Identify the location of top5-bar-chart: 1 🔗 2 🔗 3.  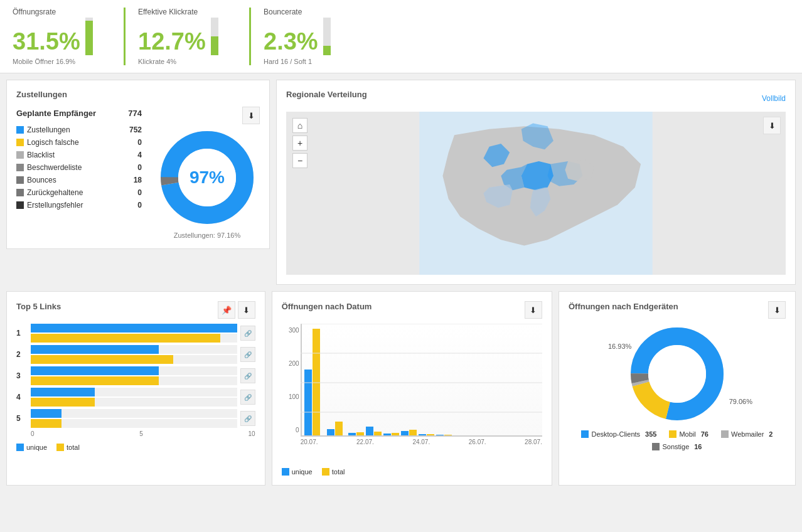
(136, 376).